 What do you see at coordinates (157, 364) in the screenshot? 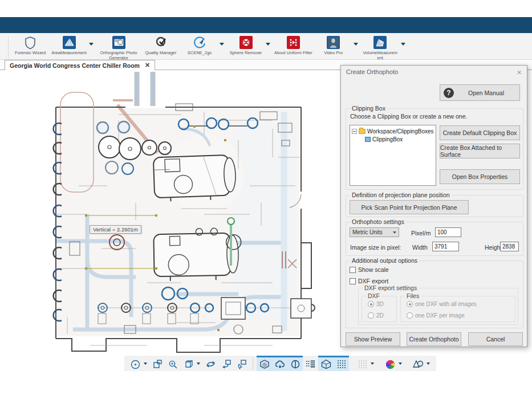
I see `pan-view-button` at bounding box center [157, 364].